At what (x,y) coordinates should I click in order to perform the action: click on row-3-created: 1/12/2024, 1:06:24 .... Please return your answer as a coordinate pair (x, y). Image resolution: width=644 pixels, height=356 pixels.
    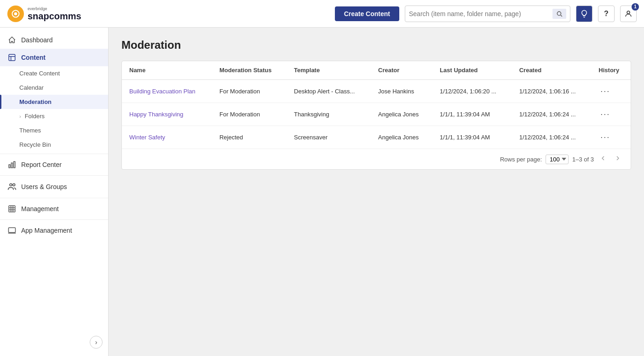
    Looking at the image, I should click on (552, 138).